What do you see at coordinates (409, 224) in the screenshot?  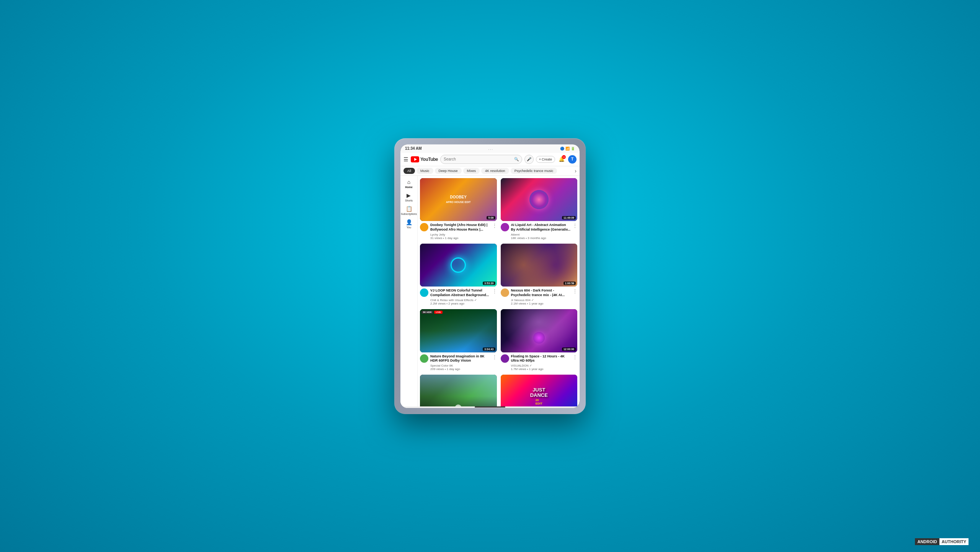 I see `sidebar-item-you: 👤 You` at bounding box center [409, 224].